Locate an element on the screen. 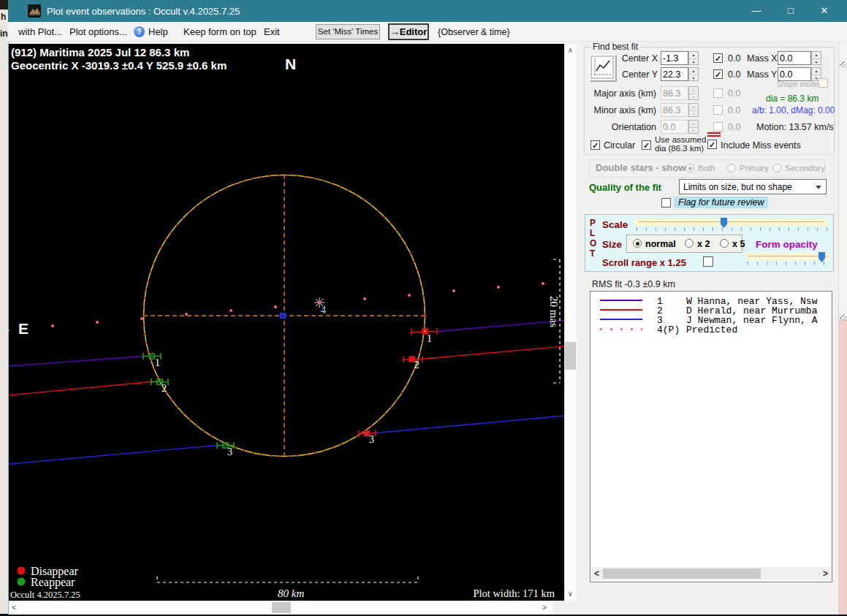  mass-x-spinner: ▲▼ is located at coordinates (816, 58).